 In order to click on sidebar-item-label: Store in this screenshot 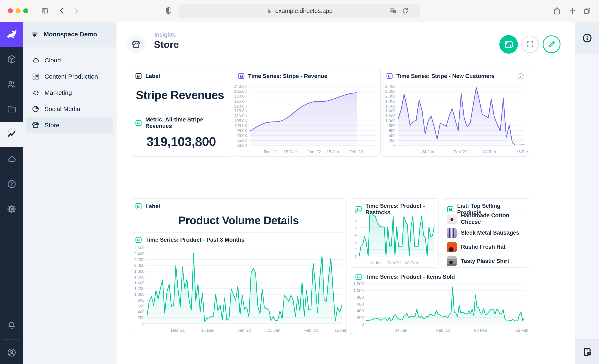, I will do `click(52, 125)`.